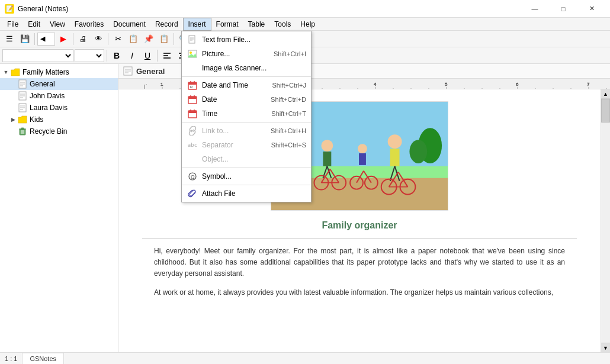  I want to click on doc-body-1: Hi, everybody! Meet our family organizer…, so click(359, 263).